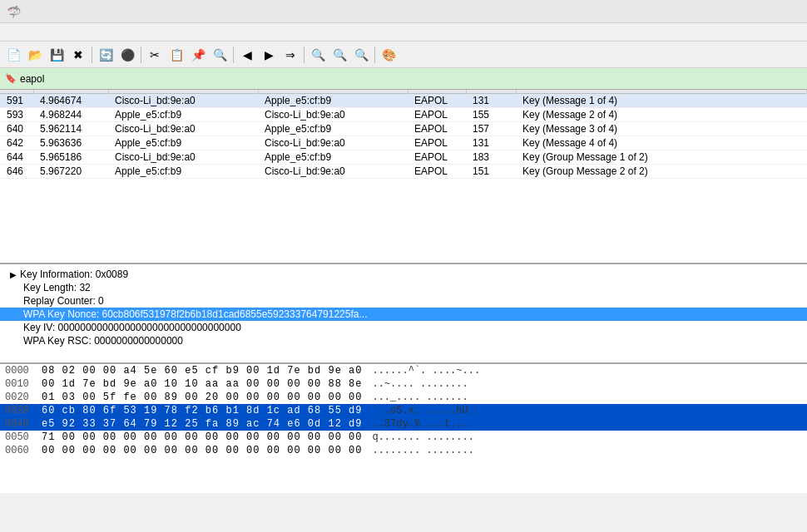 Image resolution: width=807 pixels, height=532 pixels. Describe the element at coordinates (661, 171) in the screenshot. I see `cell-info: Key (Group Message 2 of 2)` at that location.